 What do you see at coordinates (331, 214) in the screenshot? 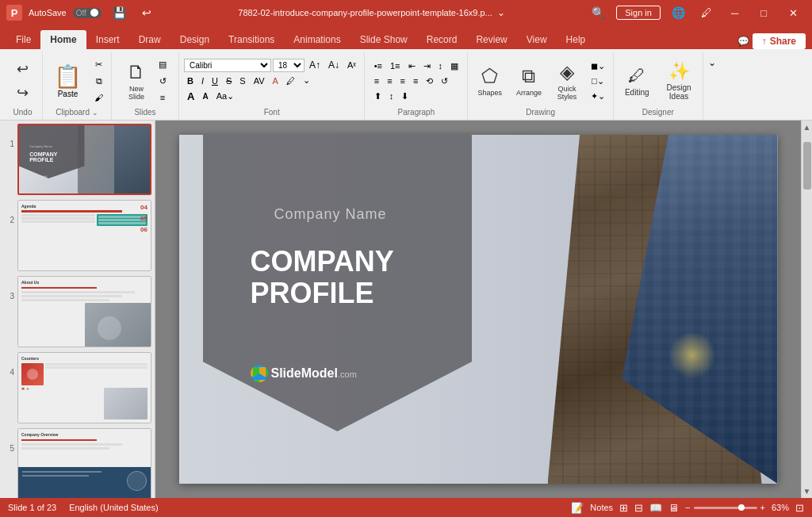
I see `slide-company-name: Company Name` at bounding box center [331, 214].